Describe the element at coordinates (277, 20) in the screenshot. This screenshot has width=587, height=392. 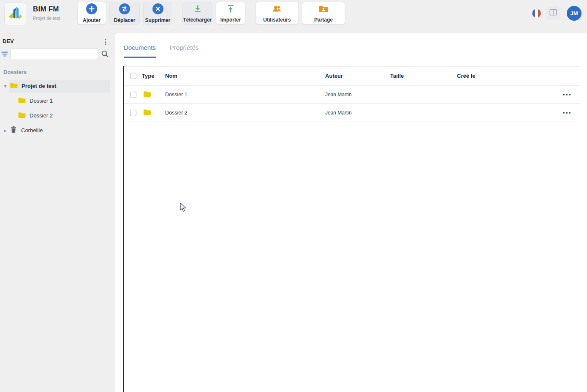
I see `users-button-label: Utilisateurs` at that location.